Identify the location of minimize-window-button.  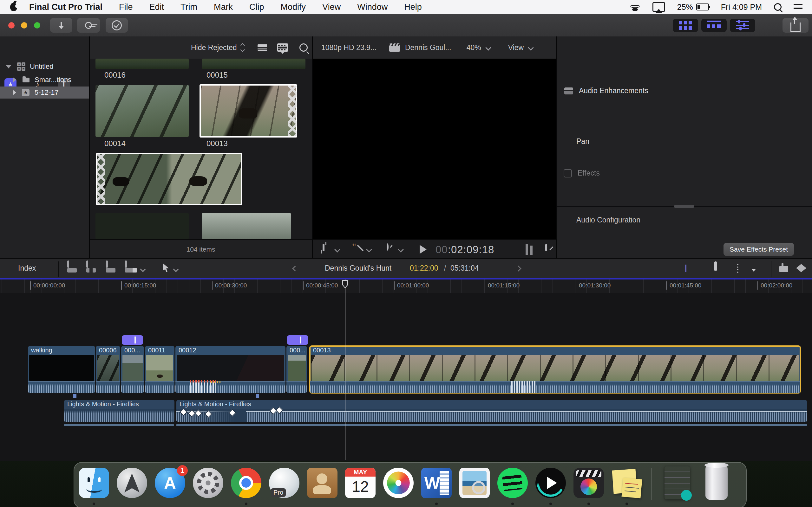
(24, 25).